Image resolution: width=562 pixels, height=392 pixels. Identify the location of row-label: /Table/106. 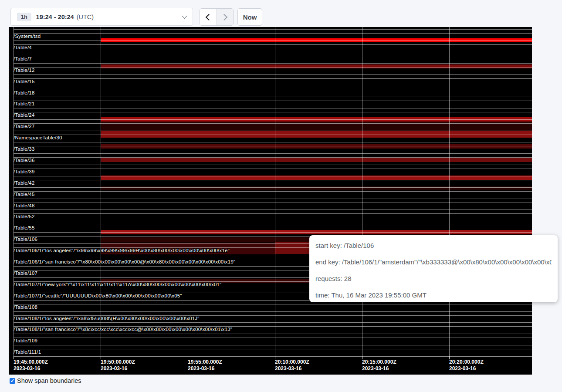
(25, 239).